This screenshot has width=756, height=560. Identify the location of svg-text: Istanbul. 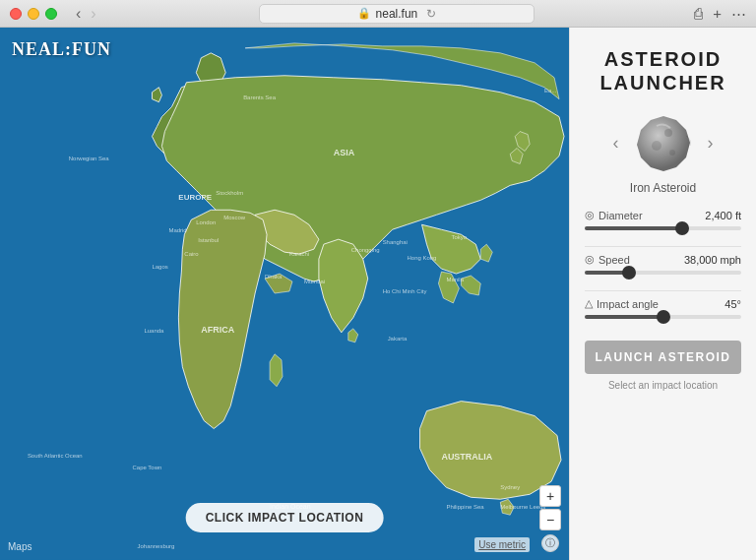
(209, 240).